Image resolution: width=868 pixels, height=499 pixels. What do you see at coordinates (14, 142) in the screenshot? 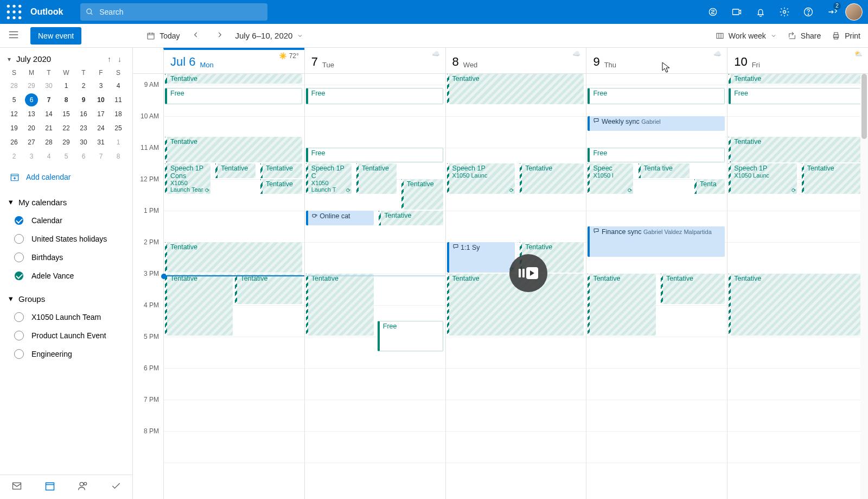
I see `mini-day: 26` at bounding box center [14, 142].